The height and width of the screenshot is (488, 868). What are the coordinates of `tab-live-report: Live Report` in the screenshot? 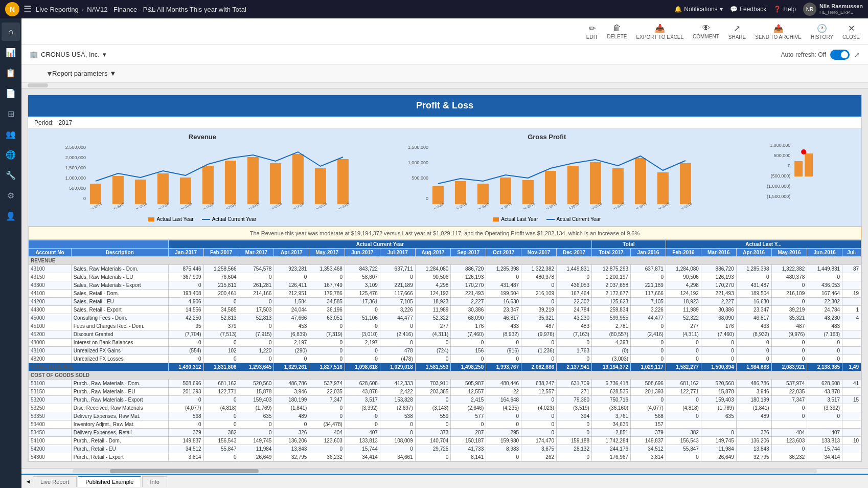 It's located at (55, 482).